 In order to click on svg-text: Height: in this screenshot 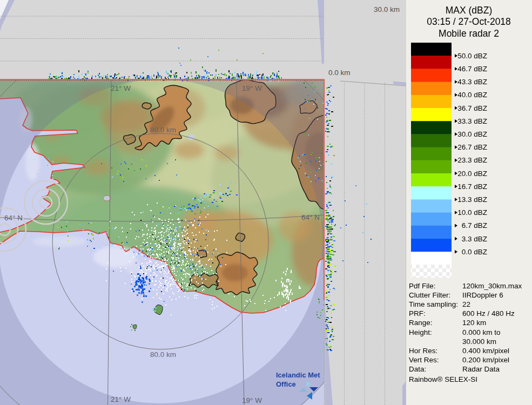, I will do `click(420, 333)`.